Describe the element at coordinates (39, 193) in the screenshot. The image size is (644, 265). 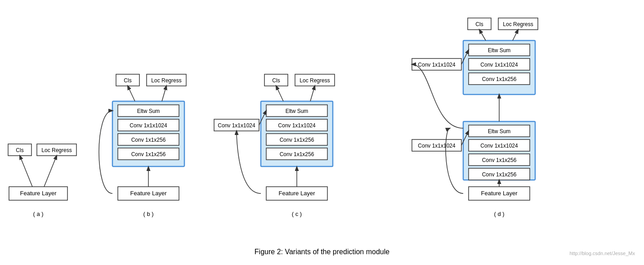
I see `a-feature-text: Feature Layer` at that location.